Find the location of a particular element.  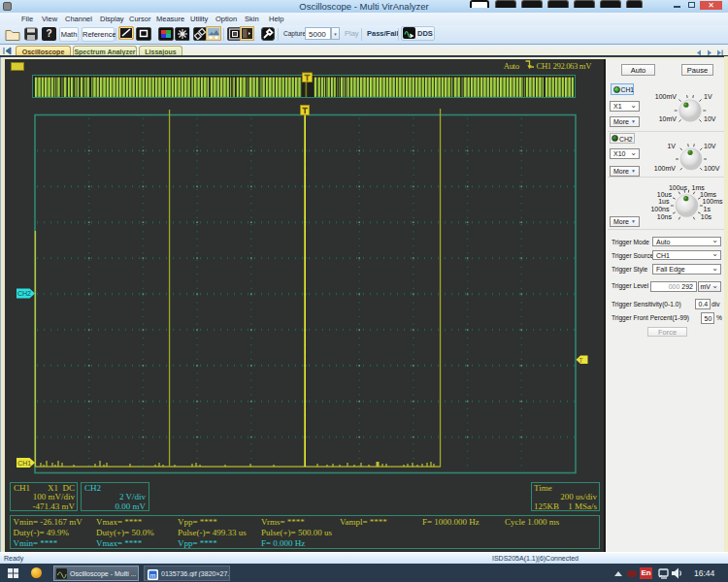

svg-text: 10us is located at coordinates (665, 194).